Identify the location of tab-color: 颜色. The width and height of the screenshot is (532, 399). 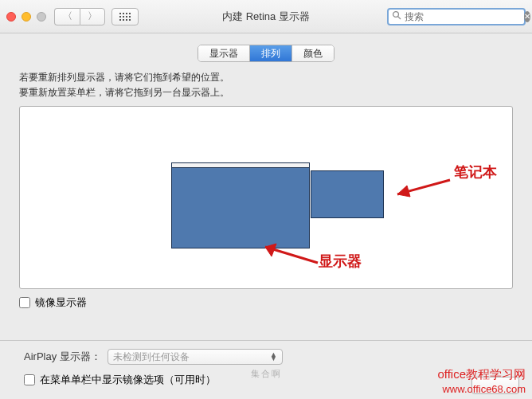
(312, 53).